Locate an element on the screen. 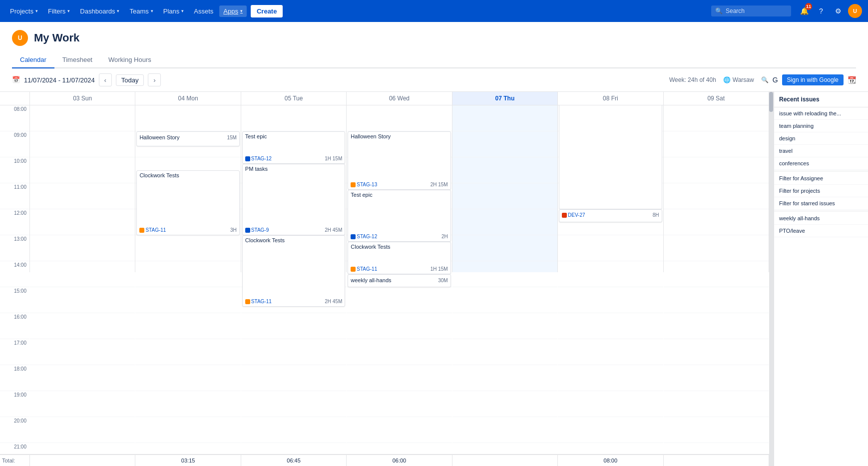 This screenshot has width=868, height=466. time-slot-1900: 19:00 is located at coordinates (15, 404).